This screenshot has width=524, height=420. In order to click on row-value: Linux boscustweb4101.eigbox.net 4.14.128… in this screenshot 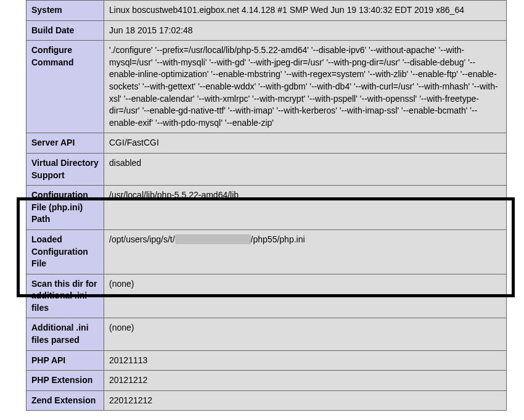, I will do `click(306, 11)`.